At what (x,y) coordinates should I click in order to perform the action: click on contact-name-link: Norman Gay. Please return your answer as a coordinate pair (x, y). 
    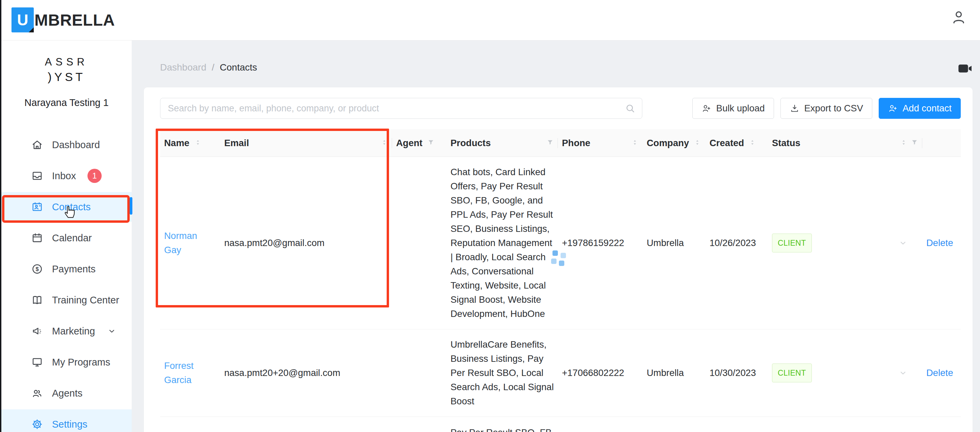
    Looking at the image, I should click on (190, 243).